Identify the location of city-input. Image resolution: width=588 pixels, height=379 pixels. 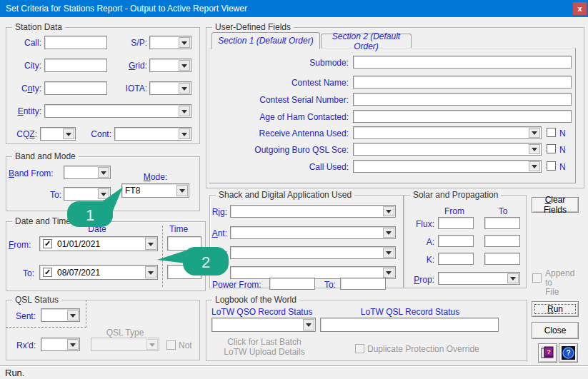
(76, 66).